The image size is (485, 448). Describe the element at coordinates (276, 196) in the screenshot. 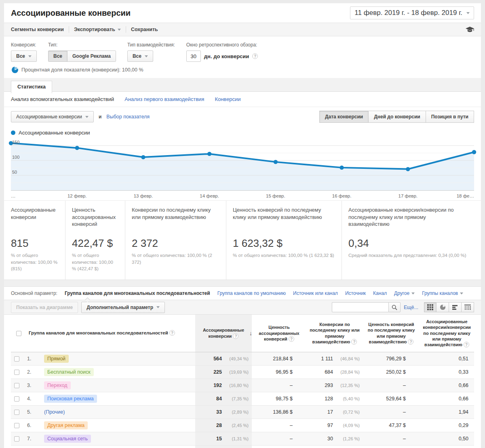

I see `x-axis-tick: 15 февр.` at that location.